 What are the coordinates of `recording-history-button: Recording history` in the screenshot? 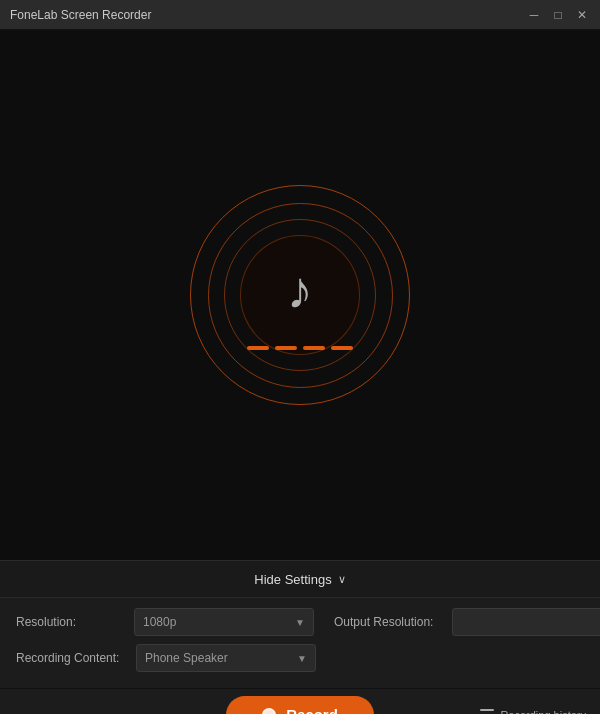 It's located at (533, 712).